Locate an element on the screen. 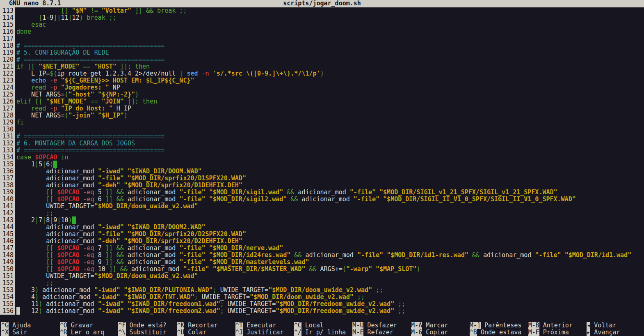  line-number: 128 is located at coordinates (7, 116).